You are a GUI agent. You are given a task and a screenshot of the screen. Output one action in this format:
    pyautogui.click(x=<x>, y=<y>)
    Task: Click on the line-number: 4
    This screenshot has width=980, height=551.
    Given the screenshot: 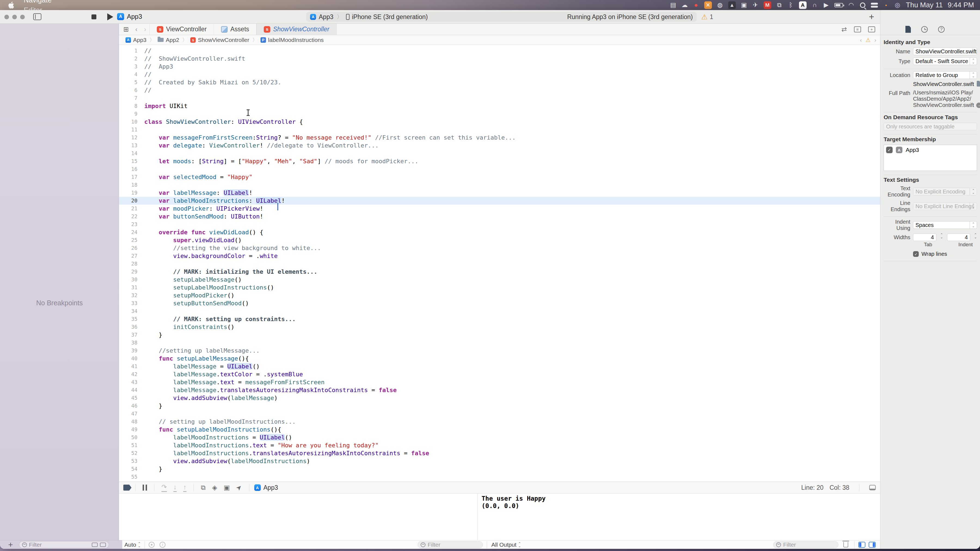 What is the action you would take?
    pyautogui.click(x=128, y=75)
    